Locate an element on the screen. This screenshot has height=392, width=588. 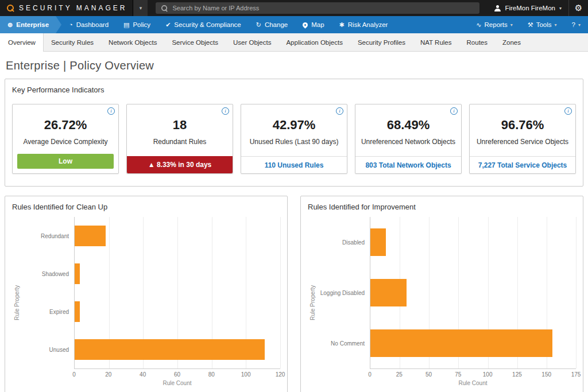
tab-overview: Overview is located at coordinates (22, 42).